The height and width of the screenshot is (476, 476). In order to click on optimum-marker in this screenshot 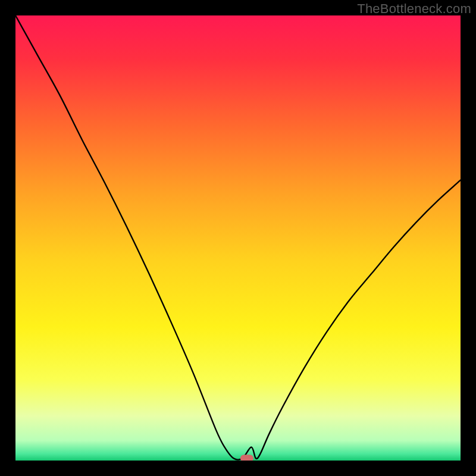, I will do `click(247, 458)`.